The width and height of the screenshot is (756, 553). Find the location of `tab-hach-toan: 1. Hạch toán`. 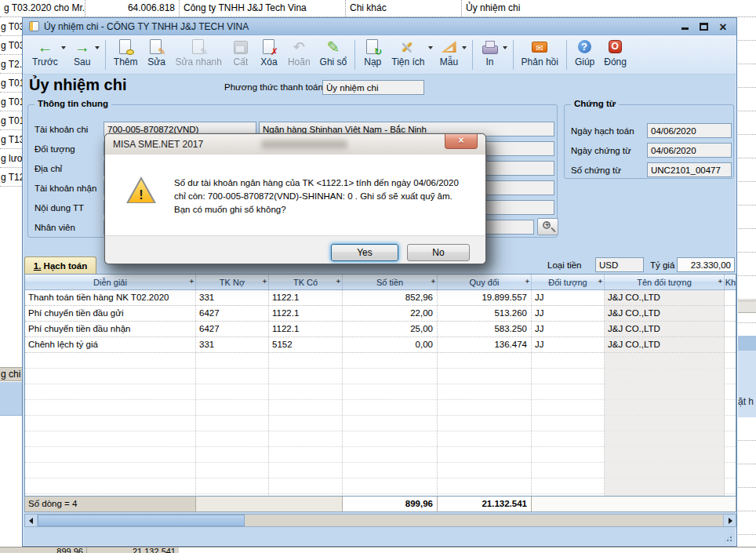

tab-hach-toan: 1. Hạch toán is located at coordinates (60, 265).